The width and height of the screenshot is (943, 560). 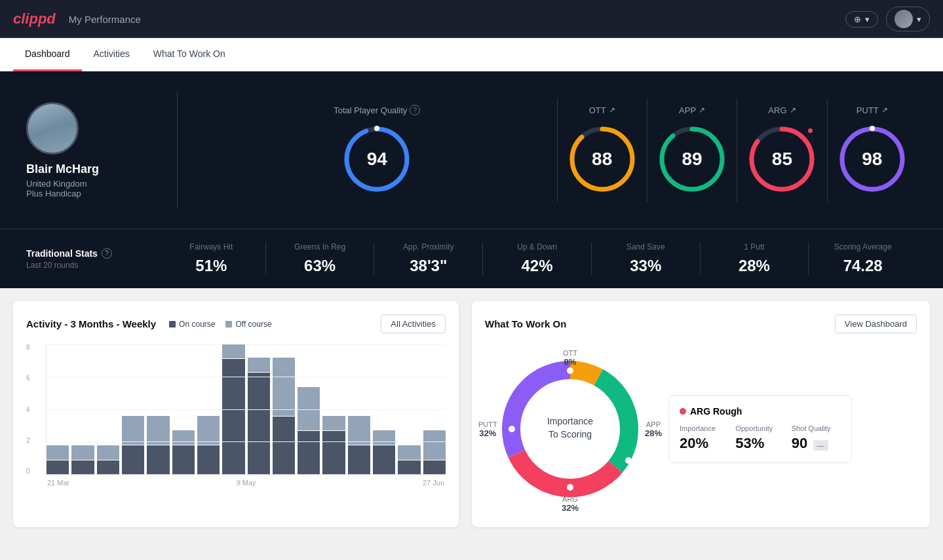 What do you see at coordinates (149, 324) in the screenshot?
I see `activity-header-left: Activity - 3 Months - Weekly On course O…` at bounding box center [149, 324].